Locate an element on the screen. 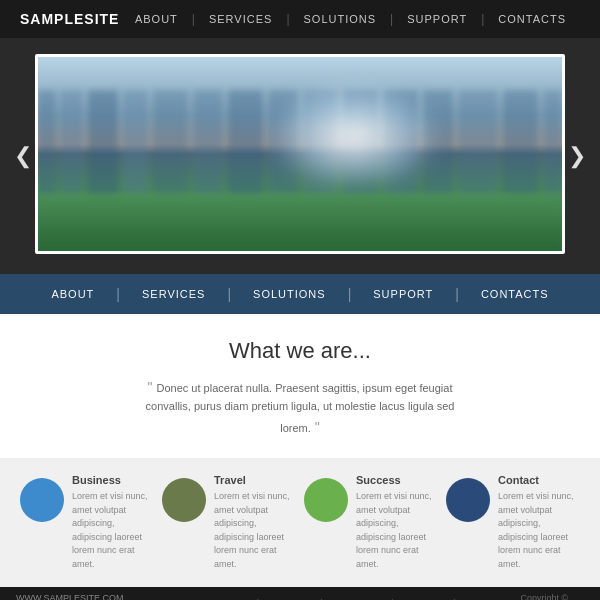  footer: WWW.SAMPLESITE.COM @SAMPLESITE ABOUT | S… is located at coordinates (300, 594).